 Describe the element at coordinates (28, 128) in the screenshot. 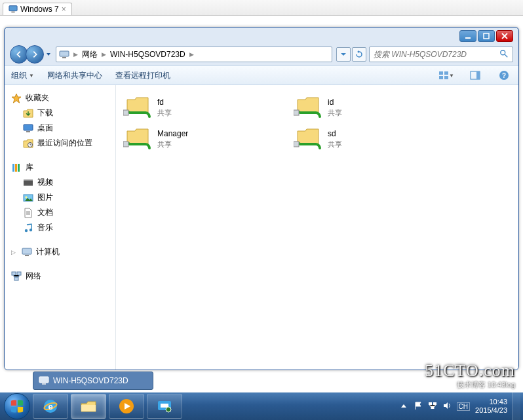

I see `desktop-icon` at that location.